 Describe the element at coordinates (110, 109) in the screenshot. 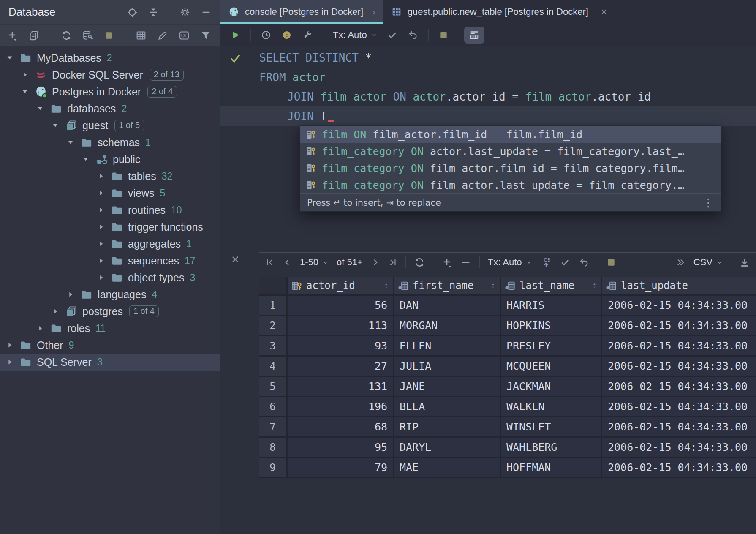

I see `tree-item: databases 2` at that location.